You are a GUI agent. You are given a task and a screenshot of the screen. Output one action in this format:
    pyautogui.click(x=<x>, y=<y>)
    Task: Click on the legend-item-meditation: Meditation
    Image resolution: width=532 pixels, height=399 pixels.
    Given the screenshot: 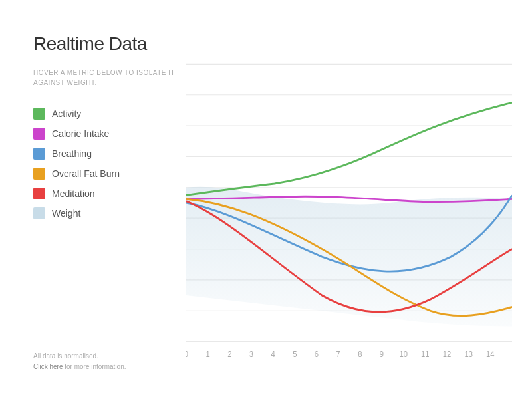 What is the action you would take?
    pyautogui.click(x=106, y=194)
    